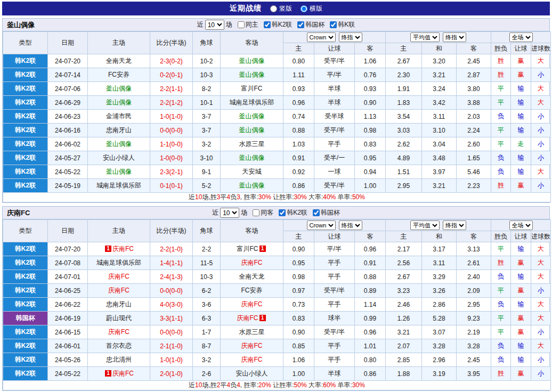 The height and width of the screenshot is (392, 552). Describe the element at coordinates (370, 158) in the screenshot. I see `odds-away-cell: 0.95` at that location.